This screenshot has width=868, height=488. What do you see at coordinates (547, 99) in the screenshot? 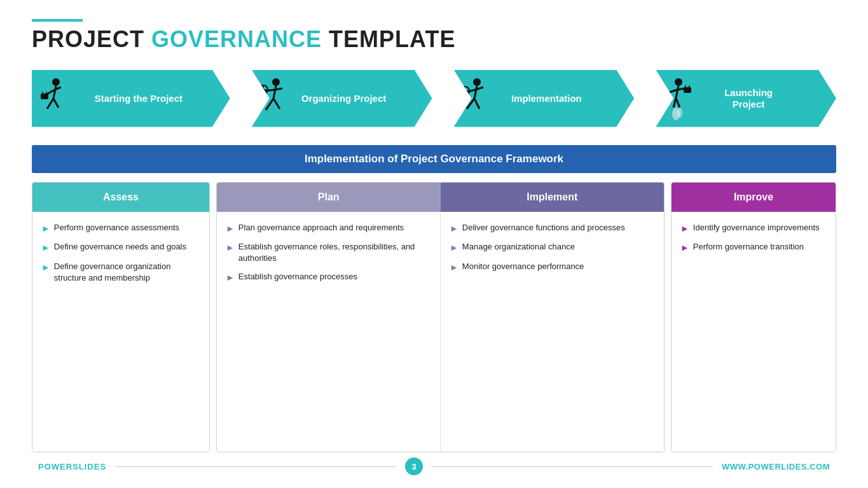
I see `arrow-label-implementation: Implementation` at bounding box center [547, 99].